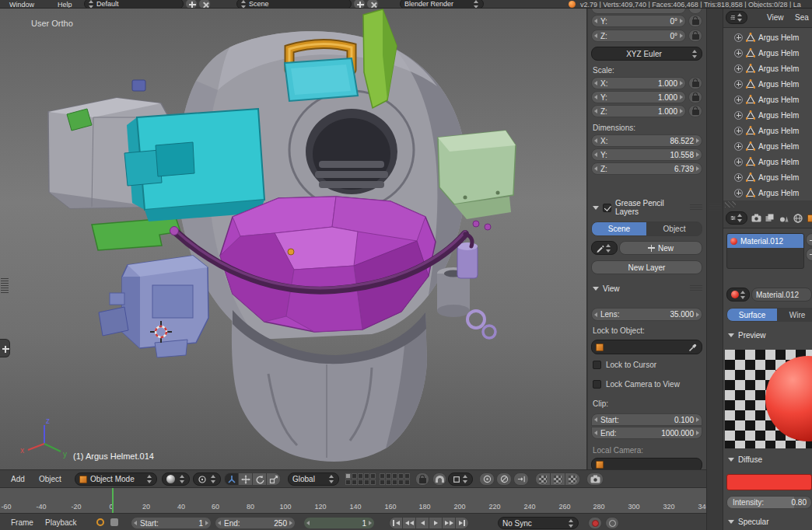  Describe the element at coordinates (116, 479) in the screenshot. I see `mode-selector: Object Mode` at that location.